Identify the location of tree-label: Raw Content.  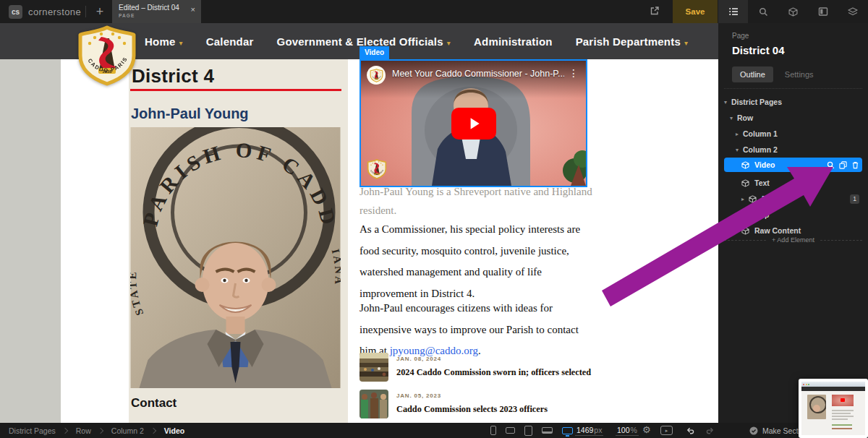
(778, 231).